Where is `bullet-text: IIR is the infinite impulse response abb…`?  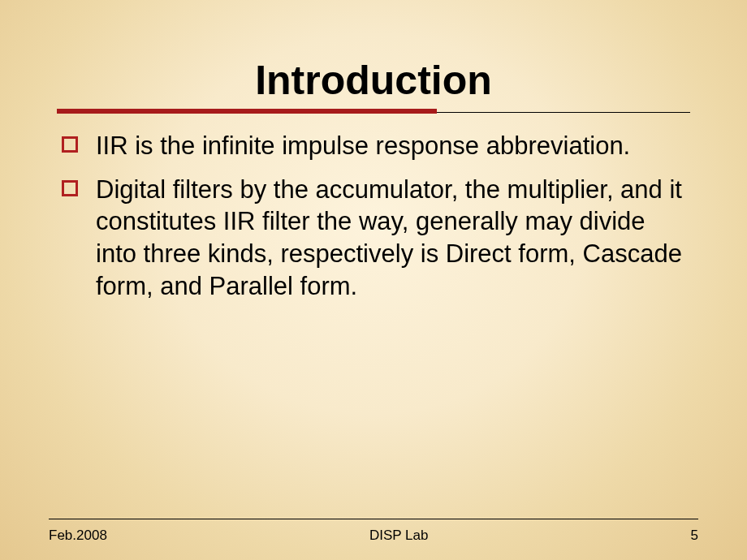
bullet-text: IIR is the infinite impulse response abb… is located at coordinates (363, 146).